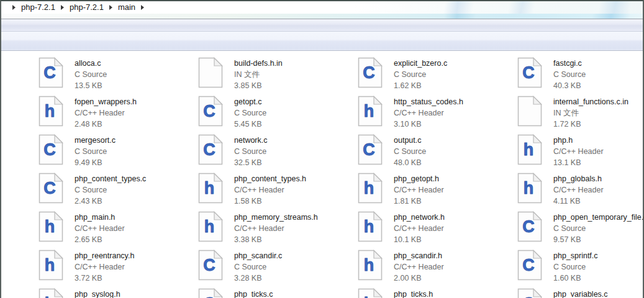  Describe the element at coordinates (209, 188) in the screenshot. I see `file-type-letter: h` at that location.